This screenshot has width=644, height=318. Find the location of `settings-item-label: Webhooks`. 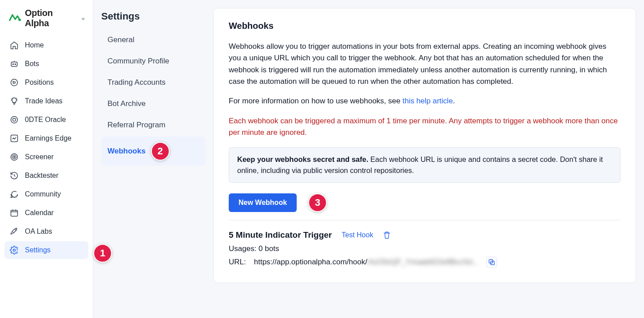

settings-item-label: Webhooks is located at coordinates (127, 151).